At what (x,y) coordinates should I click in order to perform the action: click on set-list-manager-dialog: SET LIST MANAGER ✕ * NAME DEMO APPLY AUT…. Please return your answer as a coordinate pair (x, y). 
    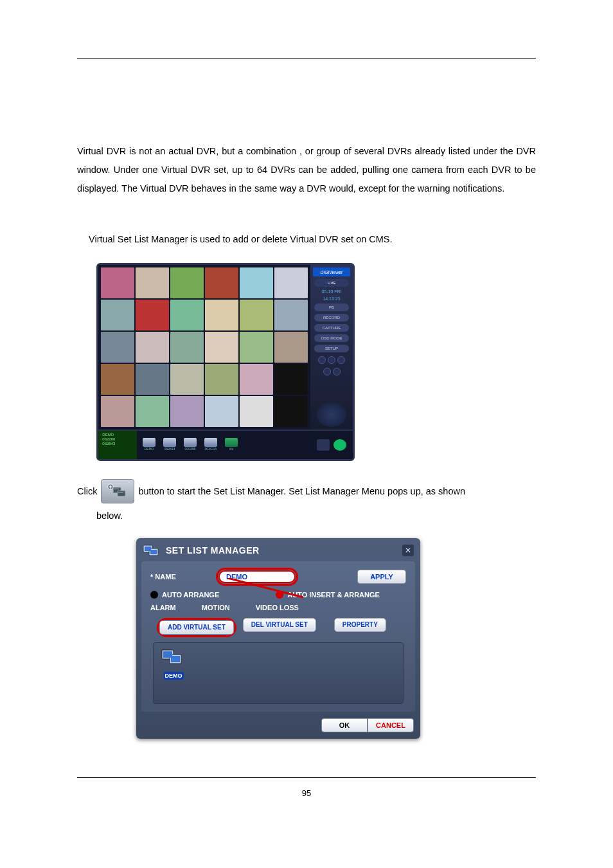
    Looking at the image, I should click on (278, 638).